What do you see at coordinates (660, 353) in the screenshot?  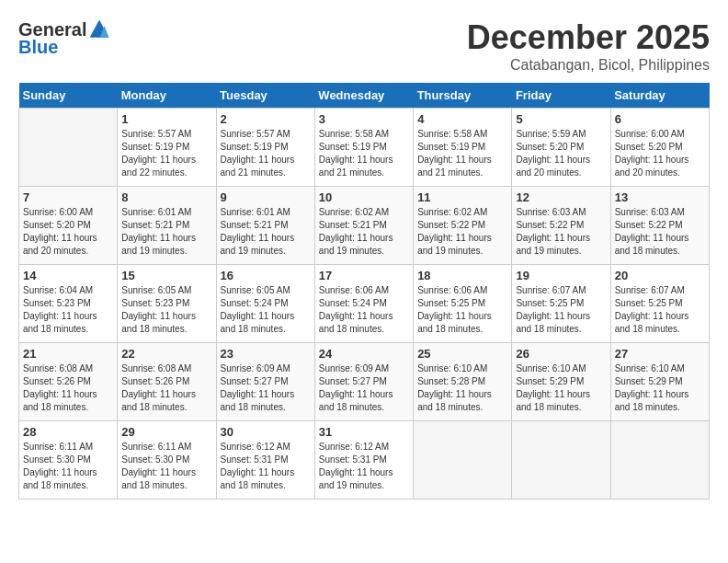 I see `day-number: 27` at bounding box center [660, 353].